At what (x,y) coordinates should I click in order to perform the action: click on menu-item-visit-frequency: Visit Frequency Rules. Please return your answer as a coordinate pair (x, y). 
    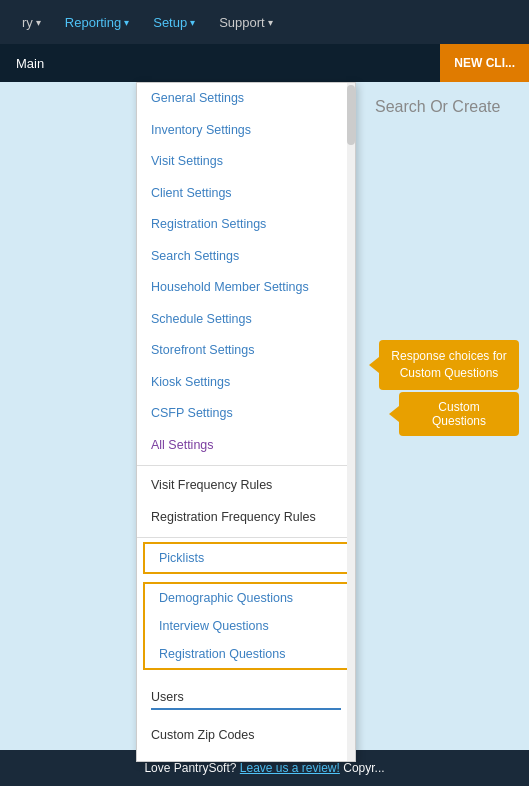
    Looking at the image, I should click on (246, 486).